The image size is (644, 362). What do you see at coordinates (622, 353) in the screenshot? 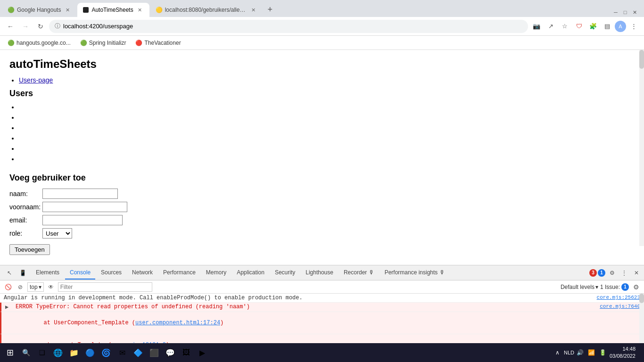
I see `taskbar-clock: 14:48 03/08/2022` at bounding box center [622, 353].